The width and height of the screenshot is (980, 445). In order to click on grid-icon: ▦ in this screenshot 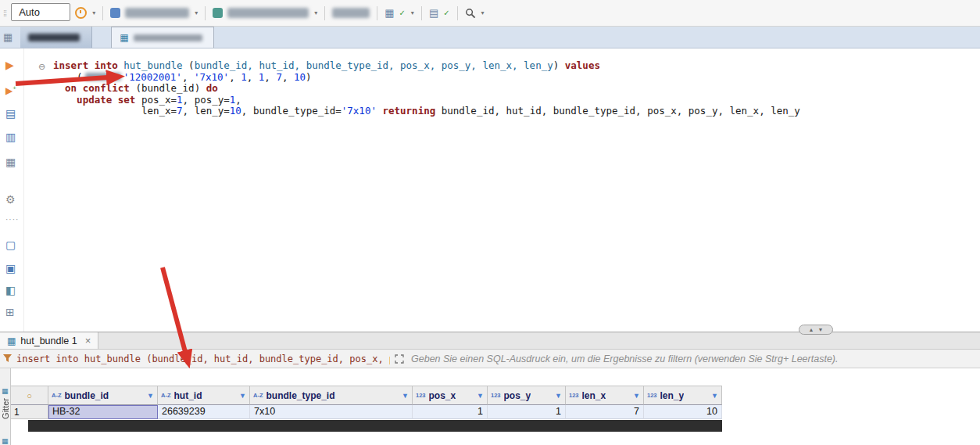, I will do `click(11, 341)`.